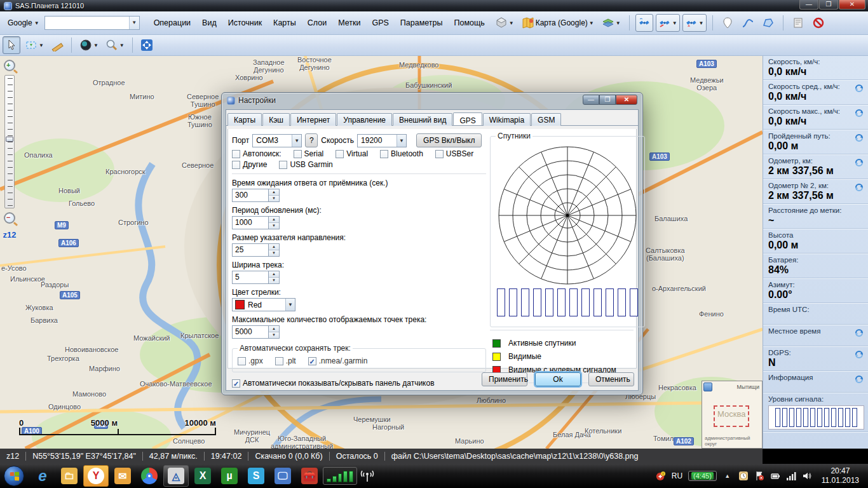 The image size is (868, 488). I want to click on add-path-button, so click(748, 23).